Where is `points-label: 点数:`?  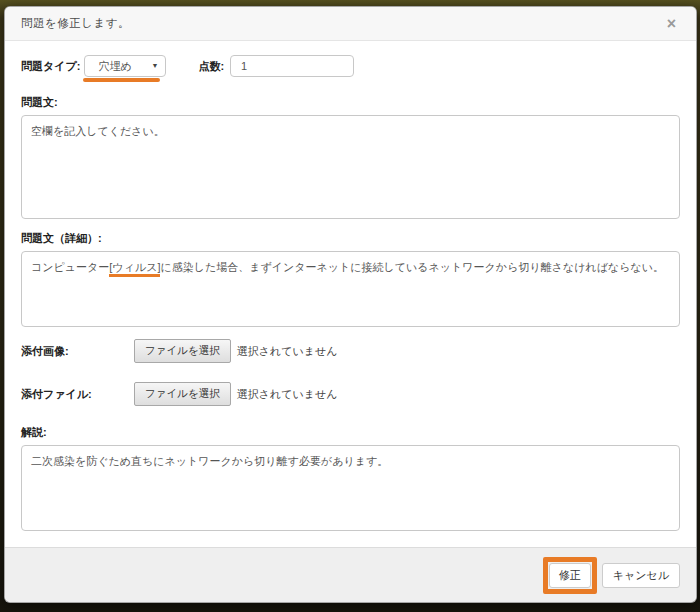
points-label: 点数: is located at coordinates (211, 66).